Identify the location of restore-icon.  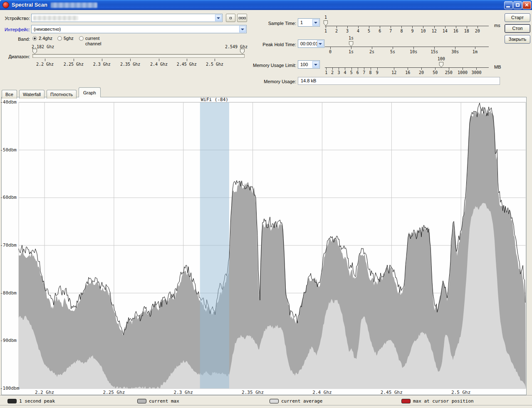
(517, 5).